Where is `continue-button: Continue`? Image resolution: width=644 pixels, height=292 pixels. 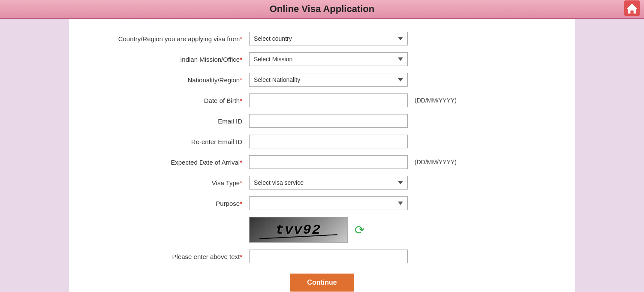 continue-button: Continue is located at coordinates (322, 283).